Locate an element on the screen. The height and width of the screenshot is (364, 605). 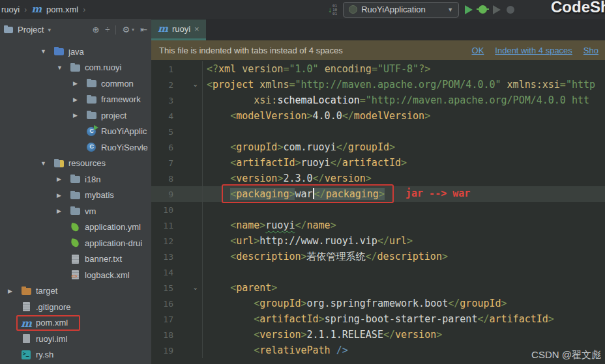
line-number: 5 is located at coordinates (162, 132).